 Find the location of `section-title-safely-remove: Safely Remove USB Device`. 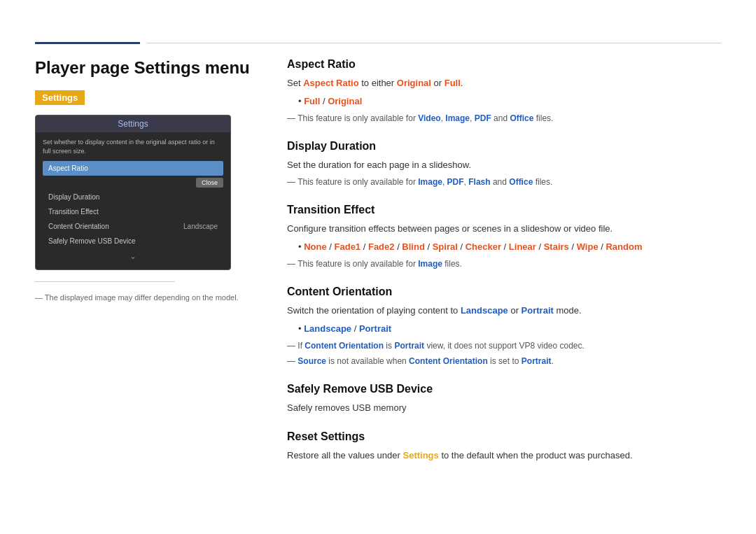

section-title-safely-remove: Safely Remove USB Device is located at coordinates (504, 389).